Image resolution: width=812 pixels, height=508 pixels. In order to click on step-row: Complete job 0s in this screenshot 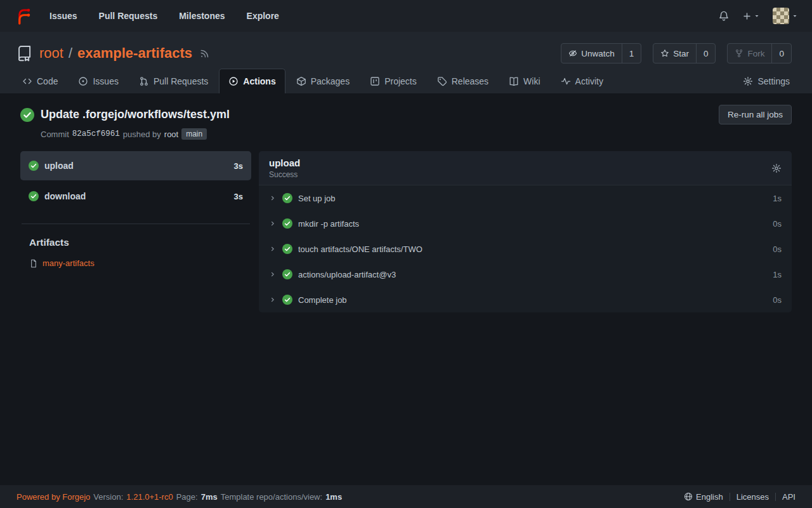, I will do `click(525, 300)`.